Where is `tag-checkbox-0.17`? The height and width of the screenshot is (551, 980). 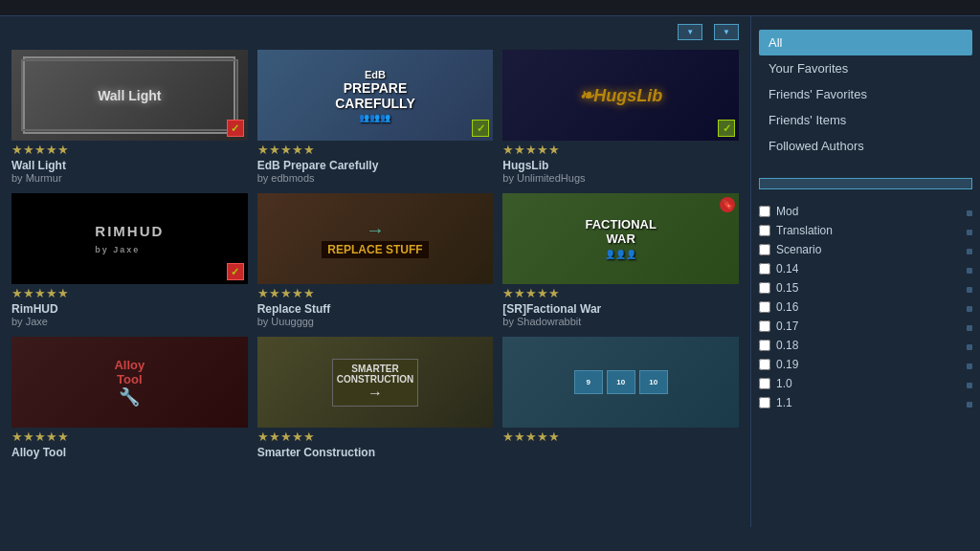 tag-checkbox-0.17 is located at coordinates (765, 326).